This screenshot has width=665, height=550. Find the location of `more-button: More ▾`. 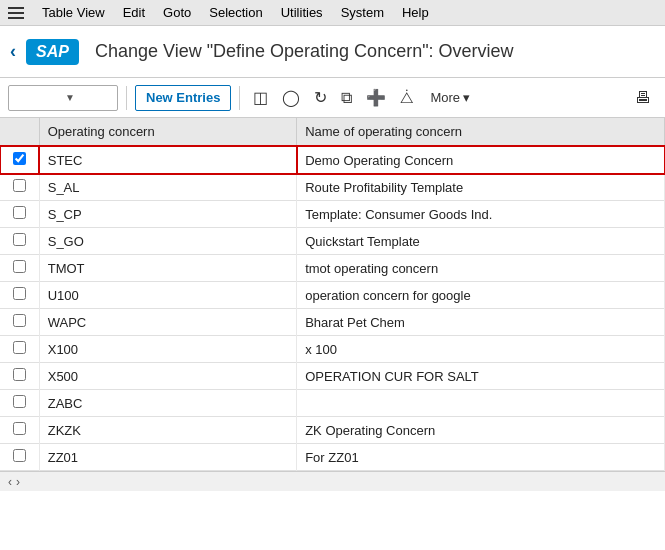

more-button: More ▾ is located at coordinates (450, 98).